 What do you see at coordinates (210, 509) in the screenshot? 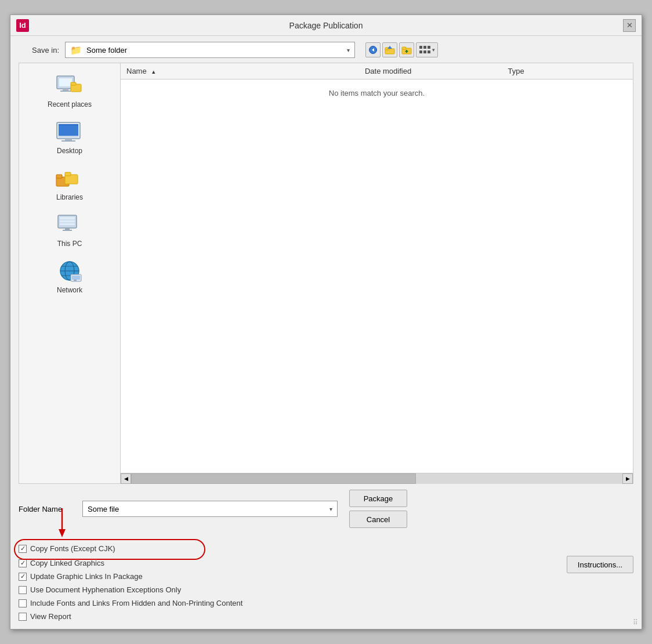
I see `folder-name-dropdown: Some file ▾` at bounding box center [210, 509].